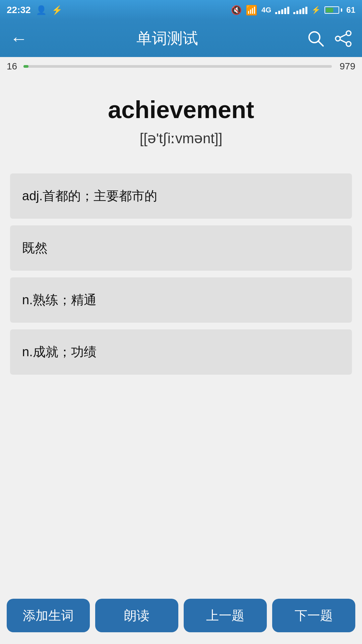 The height and width of the screenshot is (644, 362). Describe the element at coordinates (316, 39) in the screenshot. I see `search-icon` at that location.